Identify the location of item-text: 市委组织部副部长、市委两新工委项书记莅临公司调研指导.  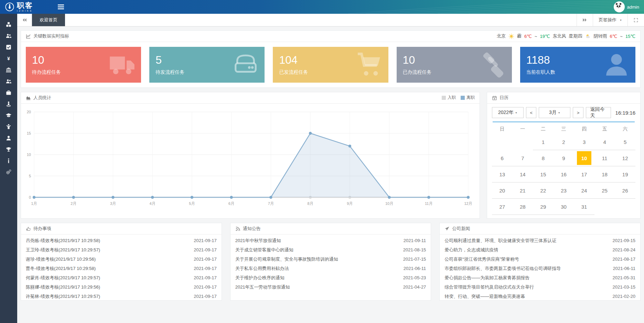
(505, 269).